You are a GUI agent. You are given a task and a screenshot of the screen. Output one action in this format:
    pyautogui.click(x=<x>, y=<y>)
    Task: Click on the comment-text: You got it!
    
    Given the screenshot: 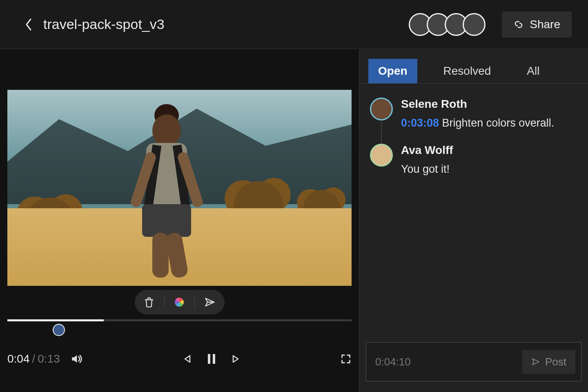 What is the action you would take?
    pyautogui.click(x=489, y=169)
    